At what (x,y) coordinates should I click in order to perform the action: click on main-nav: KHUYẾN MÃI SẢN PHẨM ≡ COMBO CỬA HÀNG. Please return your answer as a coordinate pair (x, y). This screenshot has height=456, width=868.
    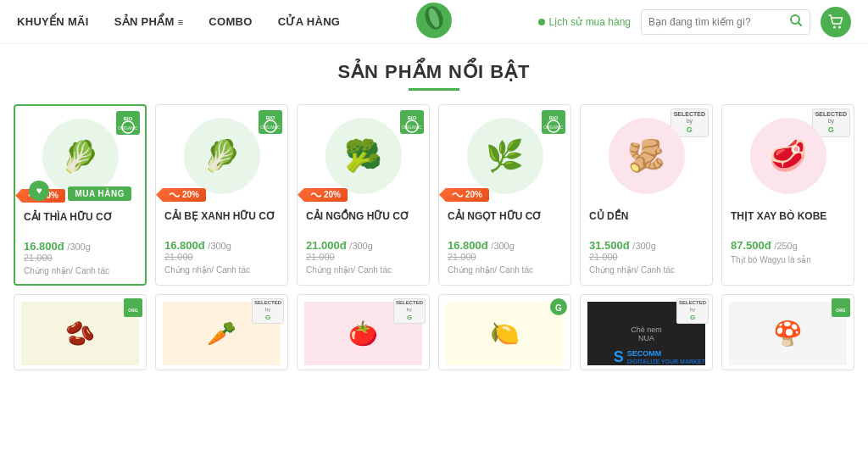
    Looking at the image, I should click on (278, 22).